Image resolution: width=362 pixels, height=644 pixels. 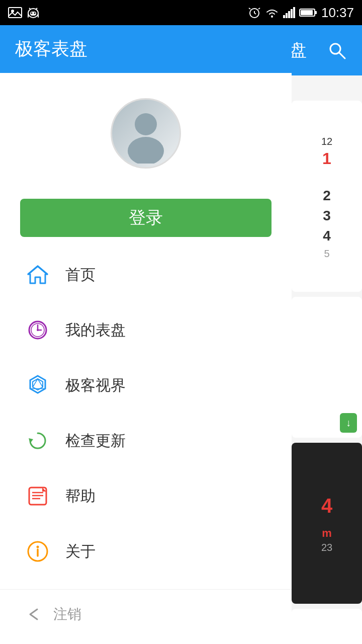 What do you see at coordinates (38, 275) in the screenshot?
I see `home-icon` at bounding box center [38, 275].